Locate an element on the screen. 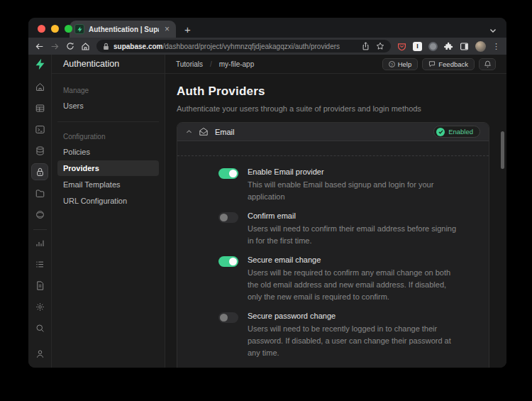  profile-avatar is located at coordinates (481, 47).